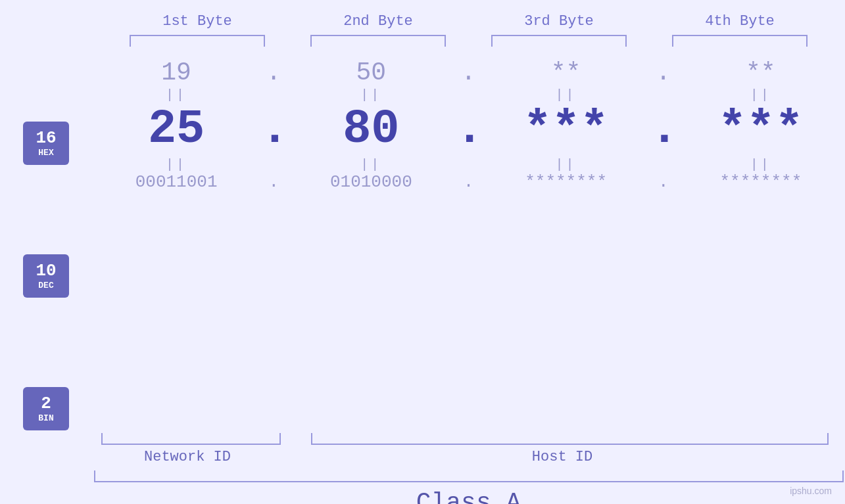 The image size is (845, 504). What do you see at coordinates (664, 129) in the screenshot?
I see `dec-dot3-value: .` at bounding box center [664, 129].